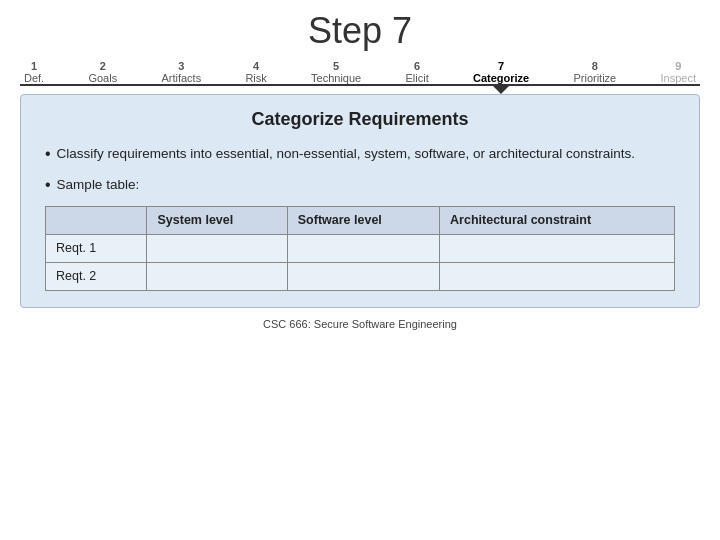 The image size is (720, 540). I want to click on page-title: Step 7, so click(360, 31).